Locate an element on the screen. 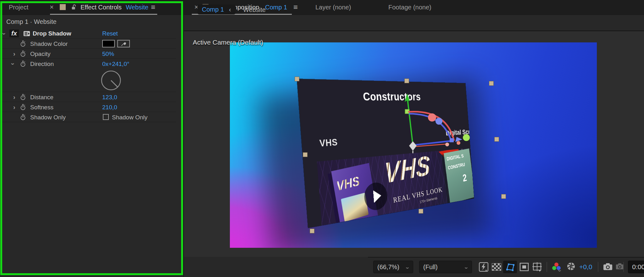 The width and height of the screenshot is (644, 277). distance-expand-chevron-icon: › is located at coordinates (14, 97).